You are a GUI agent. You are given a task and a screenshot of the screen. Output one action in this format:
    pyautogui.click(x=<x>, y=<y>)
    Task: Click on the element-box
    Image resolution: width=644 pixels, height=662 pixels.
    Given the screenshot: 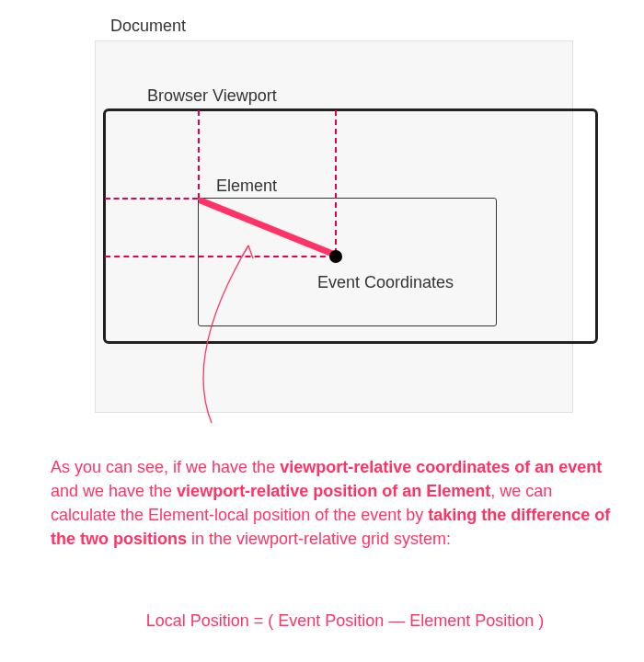 What is the action you would take?
    pyautogui.click(x=348, y=262)
    